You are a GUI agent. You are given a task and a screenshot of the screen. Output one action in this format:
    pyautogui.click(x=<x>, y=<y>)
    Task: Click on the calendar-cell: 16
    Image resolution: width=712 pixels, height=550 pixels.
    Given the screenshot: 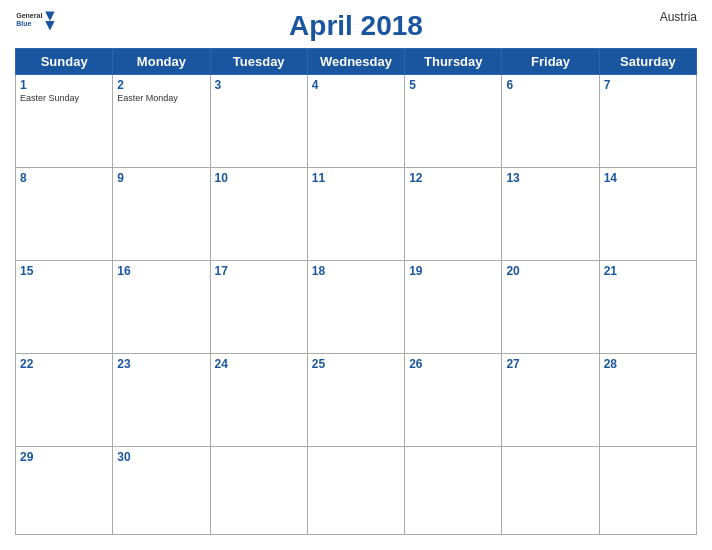 What is the action you would take?
    pyautogui.click(x=162, y=308)
    